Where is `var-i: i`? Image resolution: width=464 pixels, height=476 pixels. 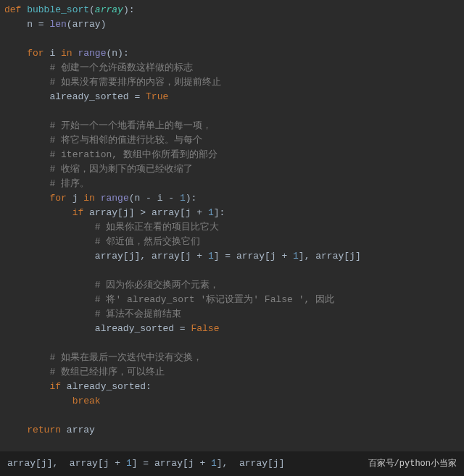
var-i: i is located at coordinates (160, 199).